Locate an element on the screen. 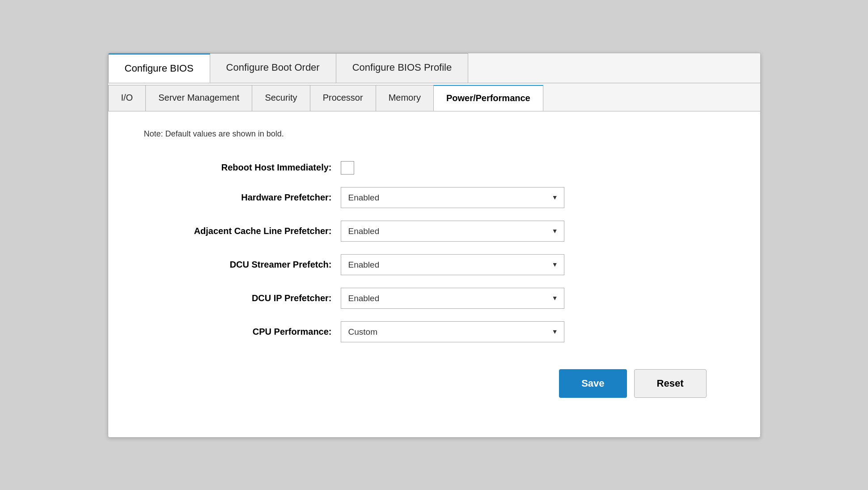 The height and width of the screenshot is (490, 868). sub-tab-io: I/O is located at coordinates (127, 98).